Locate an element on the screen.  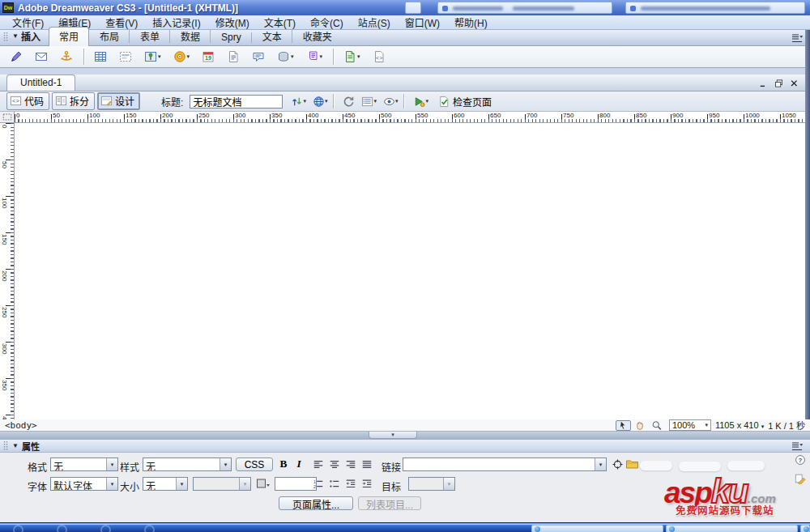
size-combo: 无 ▾ is located at coordinates (165, 484).